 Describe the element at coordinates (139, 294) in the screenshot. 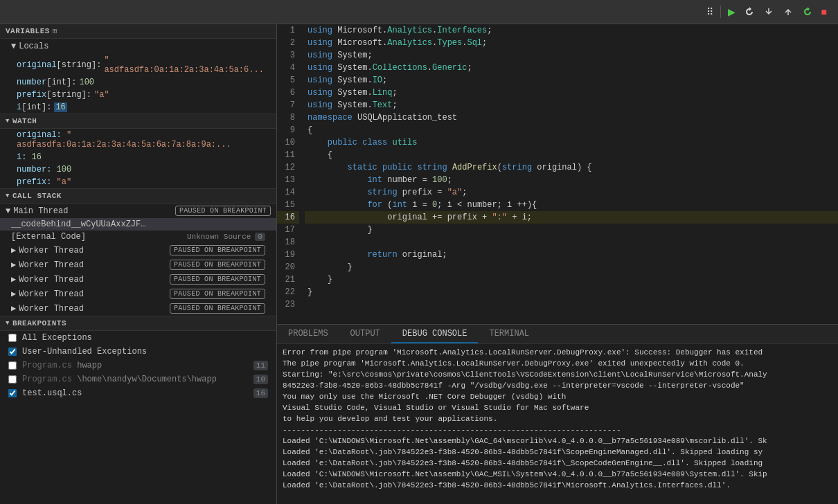

I see `worker-thread-3: ▶ Worker Thread PAUSED ON BREAKPOINT` at that location.